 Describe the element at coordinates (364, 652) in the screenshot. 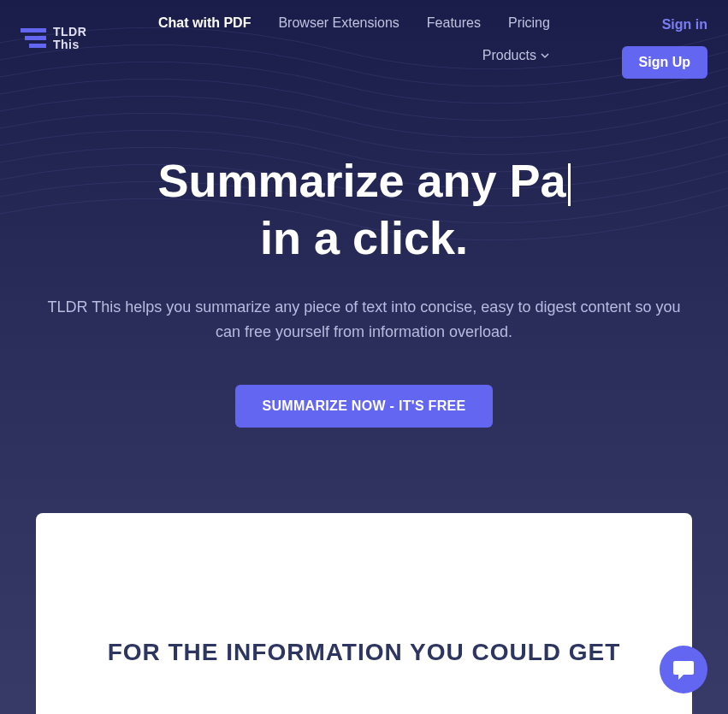

I see `video-caption: FOR THE INFORMATION YOU COULD GET` at that location.